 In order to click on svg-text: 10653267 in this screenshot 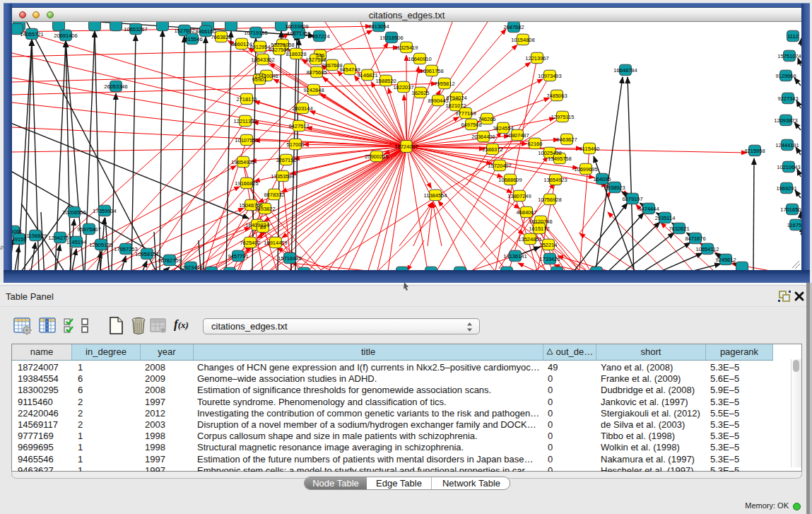, I will do `click(136, 30)`.